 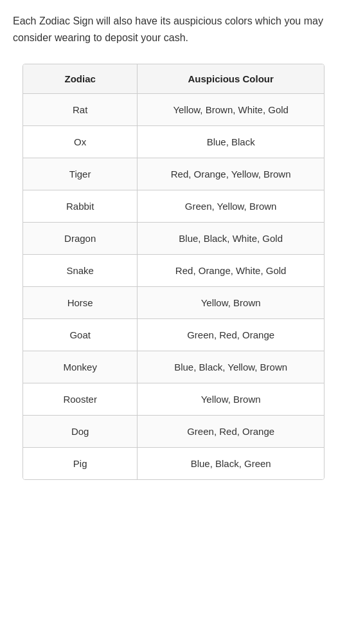 What do you see at coordinates (80, 79) in the screenshot?
I see `column-header-zodiac: Zodiac` at bounding box center [80, 79].